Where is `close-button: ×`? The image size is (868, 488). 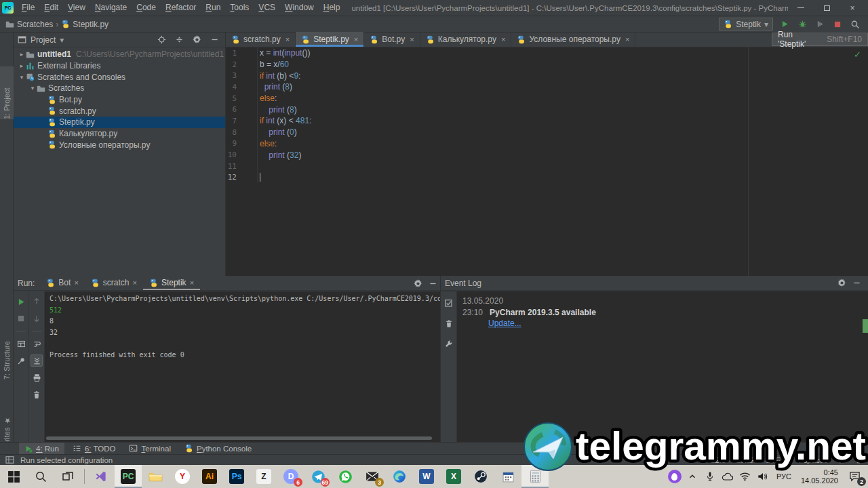
close-button: × is located at coordinates (852, 8).